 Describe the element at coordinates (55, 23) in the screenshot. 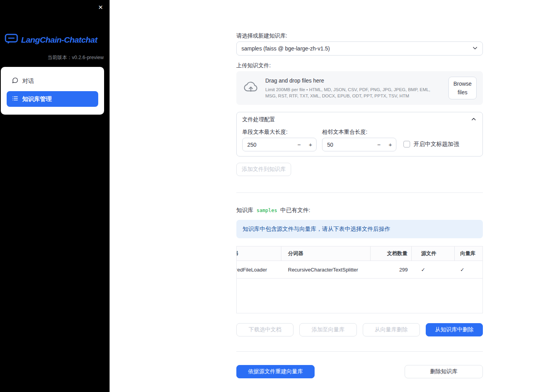

I see `app-logo: LangChain-Chatchat` at that location.